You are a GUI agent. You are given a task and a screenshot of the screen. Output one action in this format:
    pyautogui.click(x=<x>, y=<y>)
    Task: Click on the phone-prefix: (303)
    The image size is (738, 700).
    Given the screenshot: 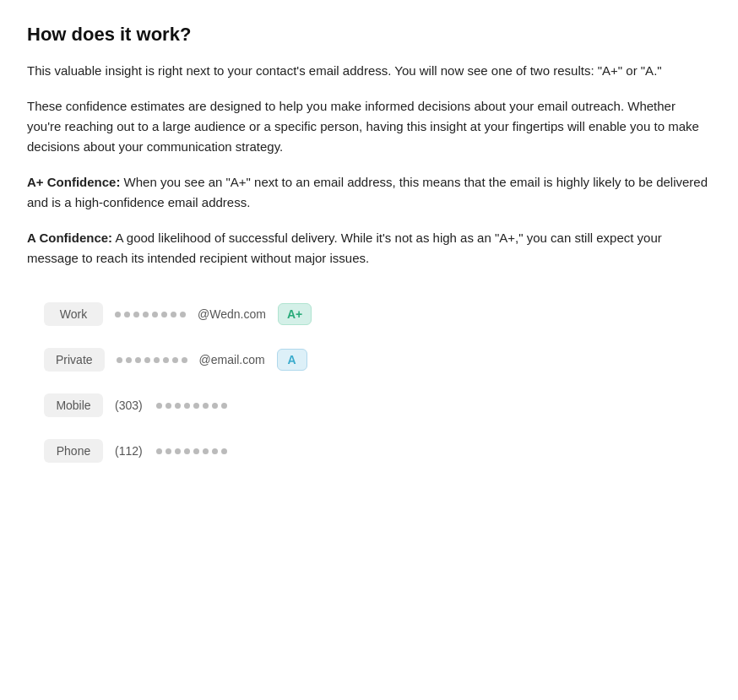 What is the action you would take?
    pyautogui.click(x=128, y=405)
    